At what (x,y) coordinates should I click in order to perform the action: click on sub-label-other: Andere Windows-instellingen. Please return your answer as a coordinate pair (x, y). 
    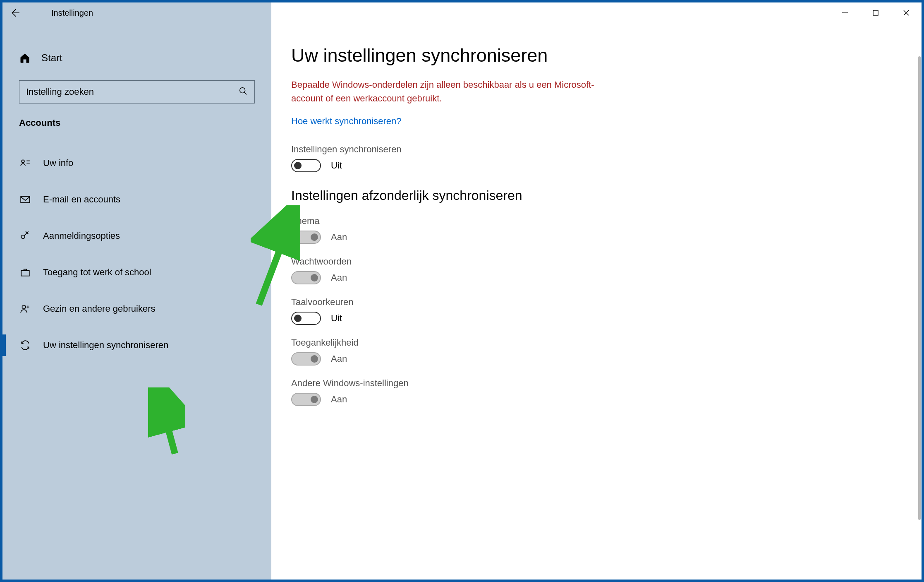
    Looking at the image, I should click on (594, 383).